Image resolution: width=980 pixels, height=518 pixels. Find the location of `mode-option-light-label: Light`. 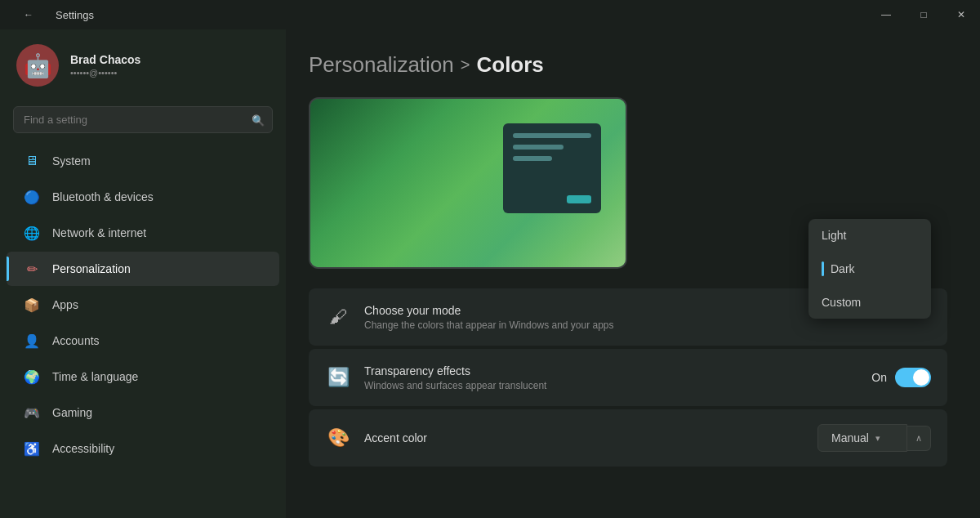

mode-option-light-label: Light is located at coordinates (834, 235).